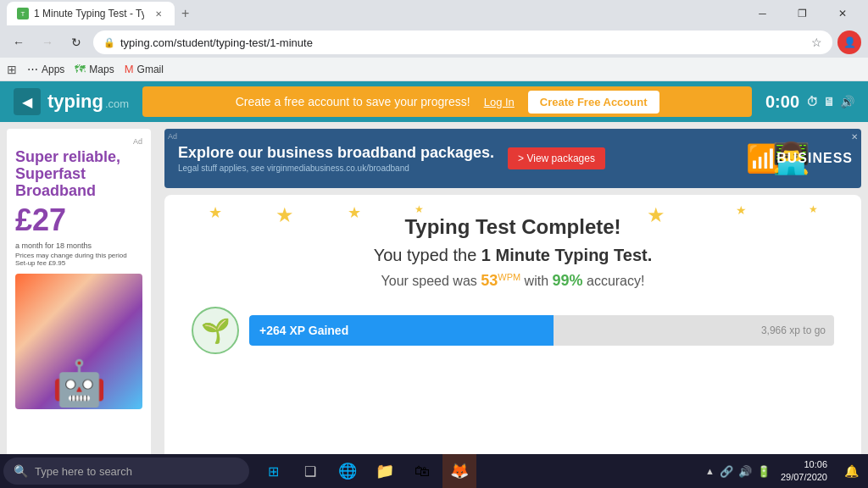 Image resolution: width=868 pixels, height=488 pixels. What do you see at coordinates (593, 102) in the screenshot?
I see `create-account-button: Create Free Account` at bounding box center [593, 102].